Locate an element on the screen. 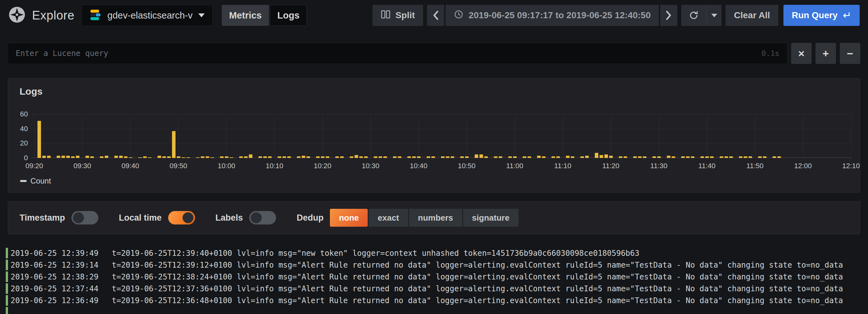  clear-all-button: Clear All is located at coordinates (752, 15).